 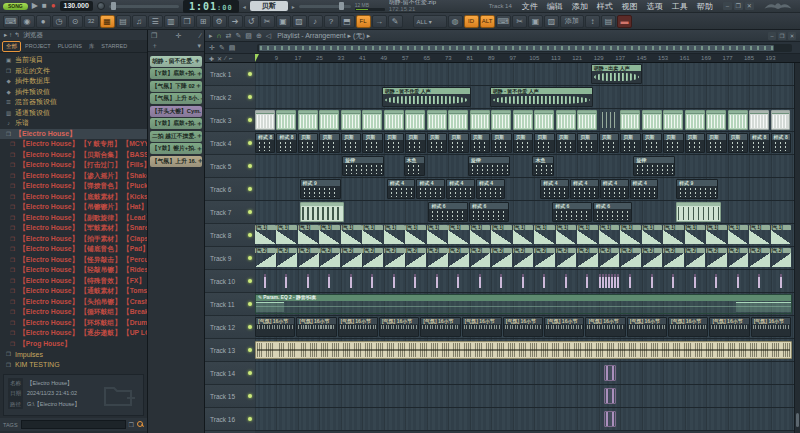 I want to click on track-header-10: Track 10, so click(x=230, y=282).